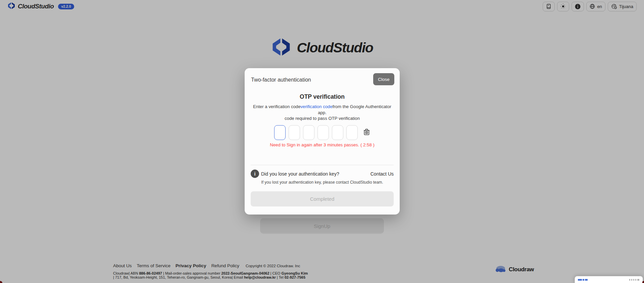 Image resolution: width=644 pixels, height=283 pixels. Describe the element at coordinates (322, 199) in the screenshot. I see `completed-button: Completed` at that location.